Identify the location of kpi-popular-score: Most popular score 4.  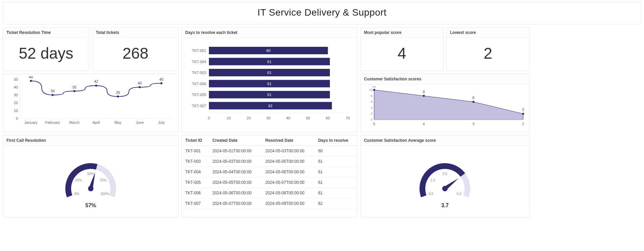
(402, 49).